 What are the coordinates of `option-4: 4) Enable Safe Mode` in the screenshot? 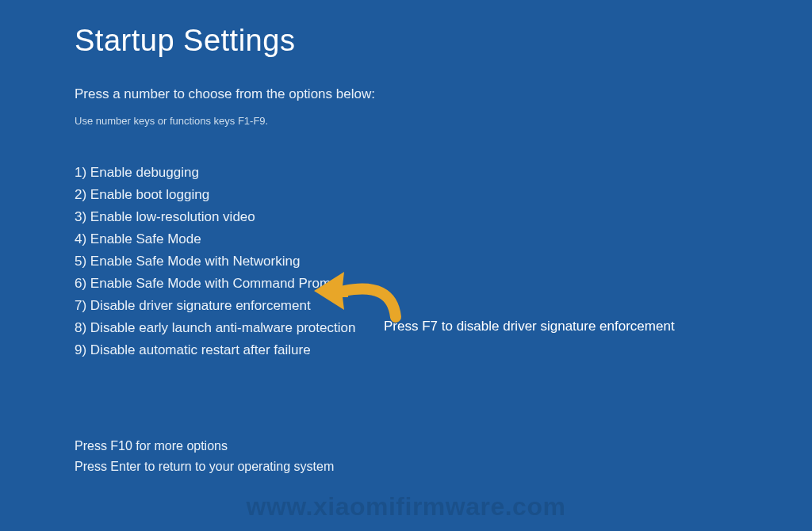 It's located at (443, 239).